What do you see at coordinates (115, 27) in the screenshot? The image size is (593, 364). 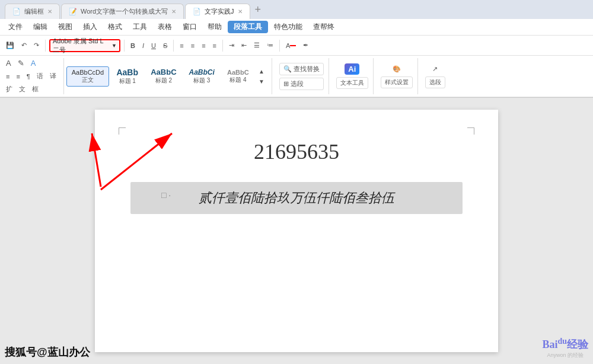 I see `menu-format: 格式` at bounding box center [115, 27].